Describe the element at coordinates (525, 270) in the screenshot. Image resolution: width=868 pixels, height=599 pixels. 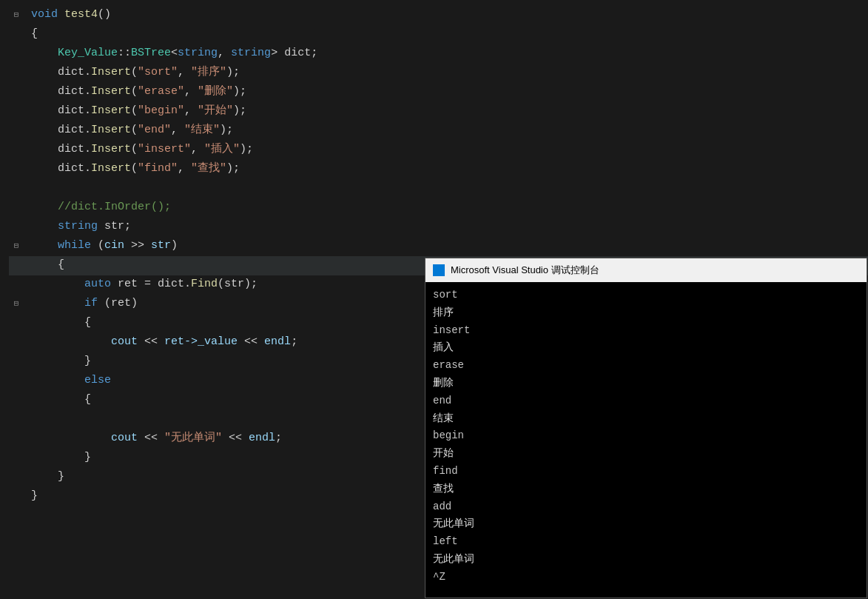
I see `console-title: Microsoft Visual Studio 调试控制台` at that location.